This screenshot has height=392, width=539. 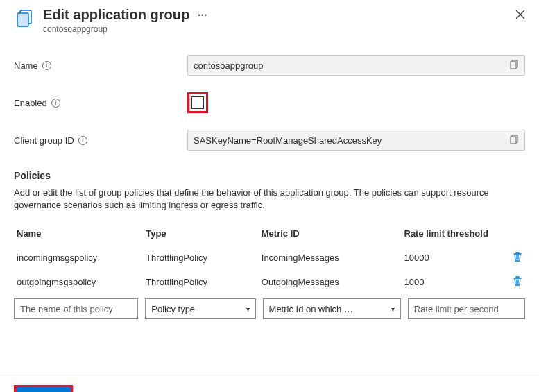 What do you see at coordinates (203, 15) in the screenshot?
I see `more-actions-button: ···` at bounding box center [203, 15].